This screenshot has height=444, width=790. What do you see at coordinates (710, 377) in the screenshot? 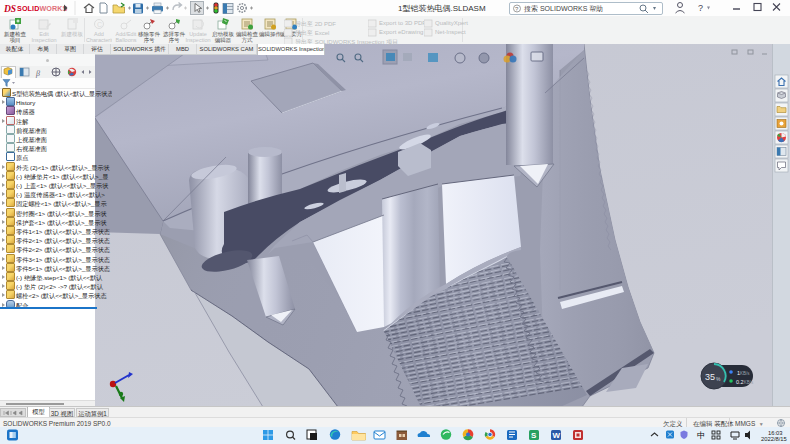
I see `svg-text: 35` at bounding box center [710, 377].